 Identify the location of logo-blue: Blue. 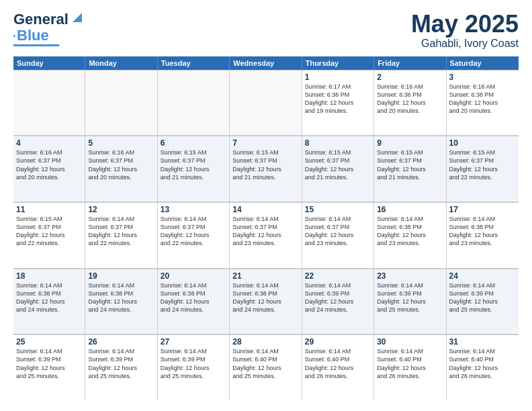
(33, 36).